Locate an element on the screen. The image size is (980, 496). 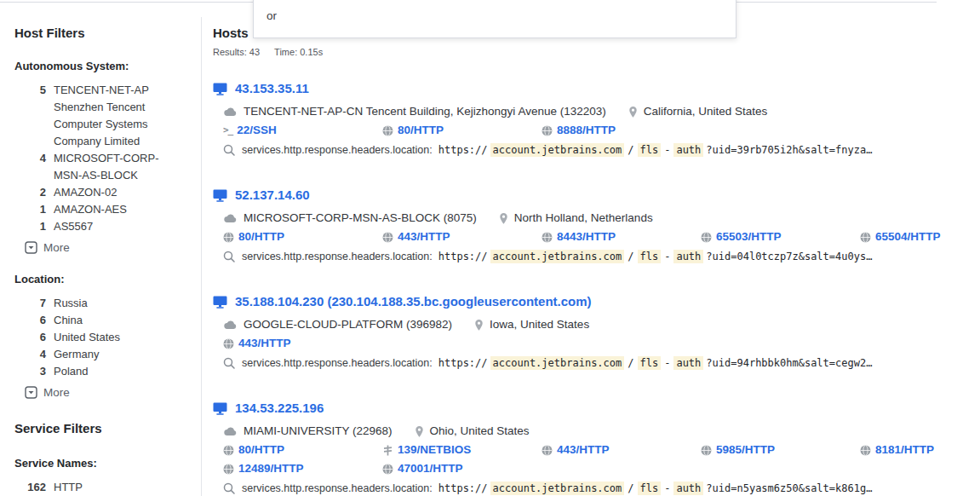
service-link-item: 65503/HTTP is located at coordinates (780, 237).